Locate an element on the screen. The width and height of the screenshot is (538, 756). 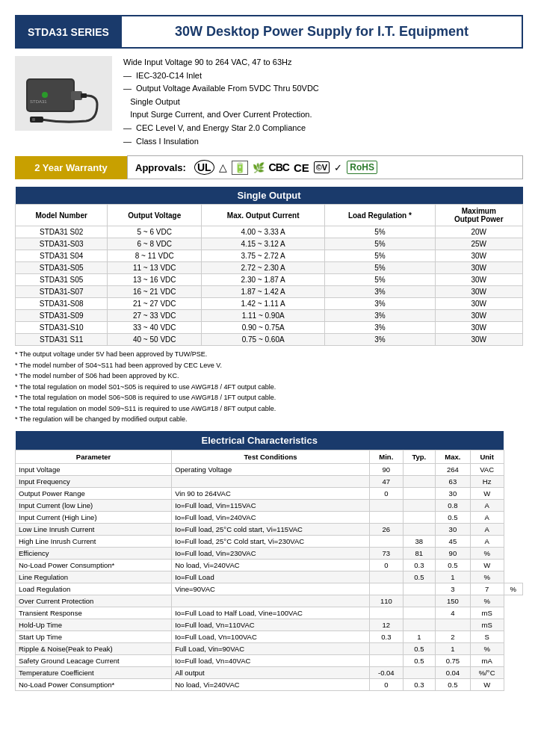
electrical-title-row: Electrical Characteristics is located at coordinates (269, 441).